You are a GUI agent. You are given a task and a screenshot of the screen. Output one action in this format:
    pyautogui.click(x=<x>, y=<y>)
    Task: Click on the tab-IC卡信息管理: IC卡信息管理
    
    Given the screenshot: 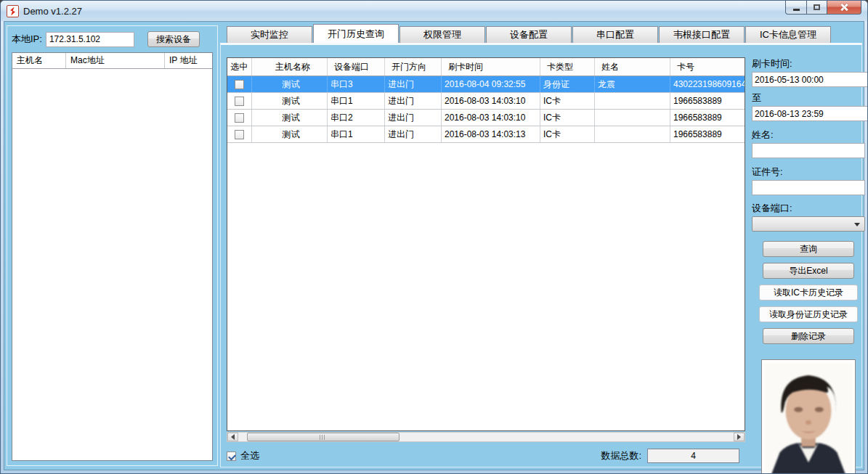 What is the action you would take?
    pyautogui.click(x=788, y=35)
    